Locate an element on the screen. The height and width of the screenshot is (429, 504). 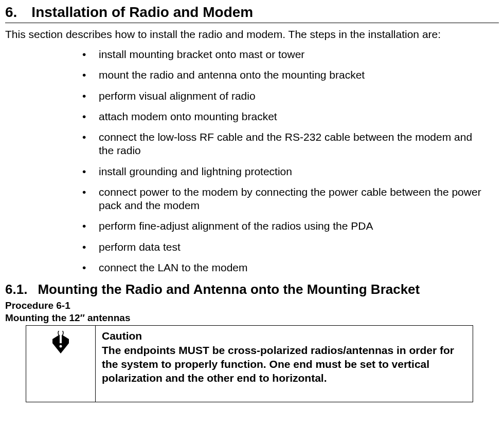
caution-icon is located at coordinates (61, 343).